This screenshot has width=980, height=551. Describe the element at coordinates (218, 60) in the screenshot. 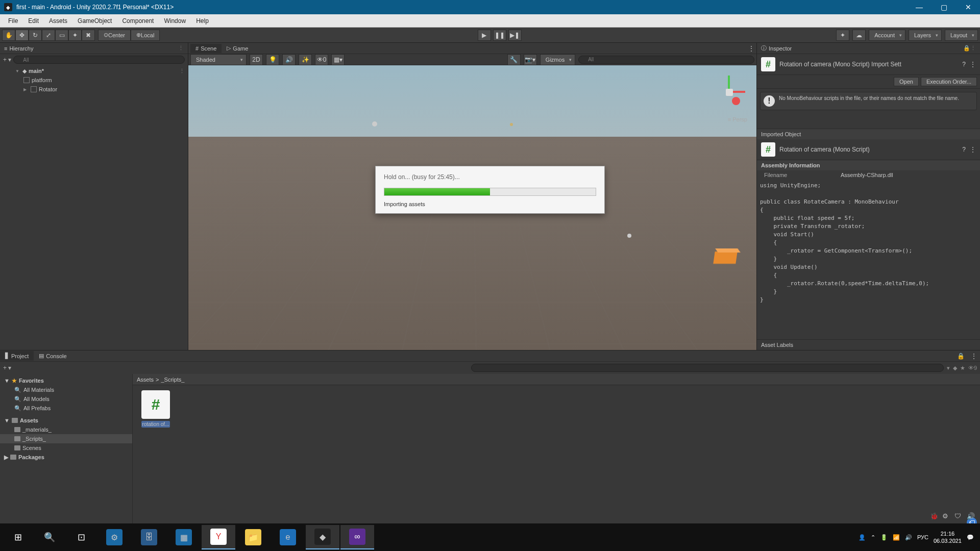

I see `shading-dropdown: Shaded` at that location.